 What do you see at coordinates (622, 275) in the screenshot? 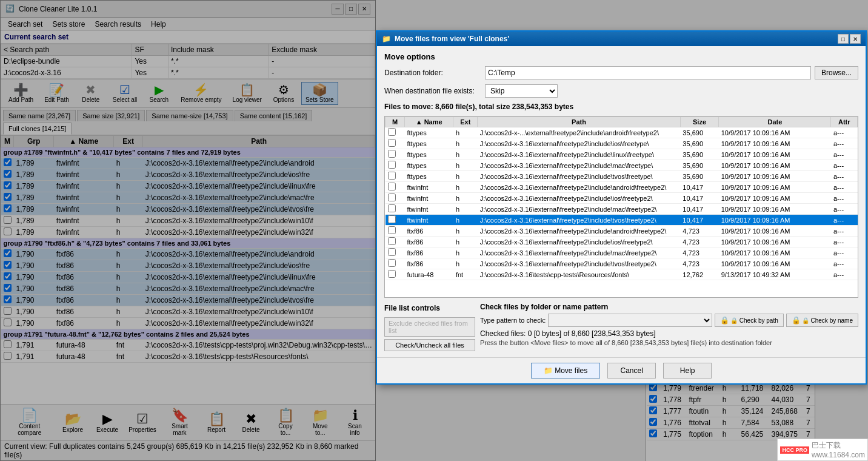
I see `list-item: futura-48 fnt J:\cocos2d-x-3.16\tests\cp…` at bounding box center [622, 275].